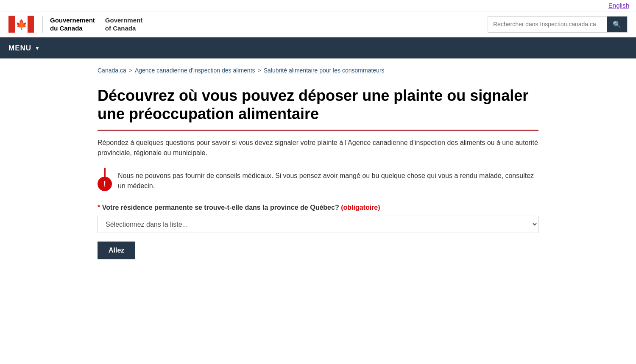  I want to click on breadcrumb-item-salubrite: Salubrité alimentaire pour les consommat…, so click(324, 70).